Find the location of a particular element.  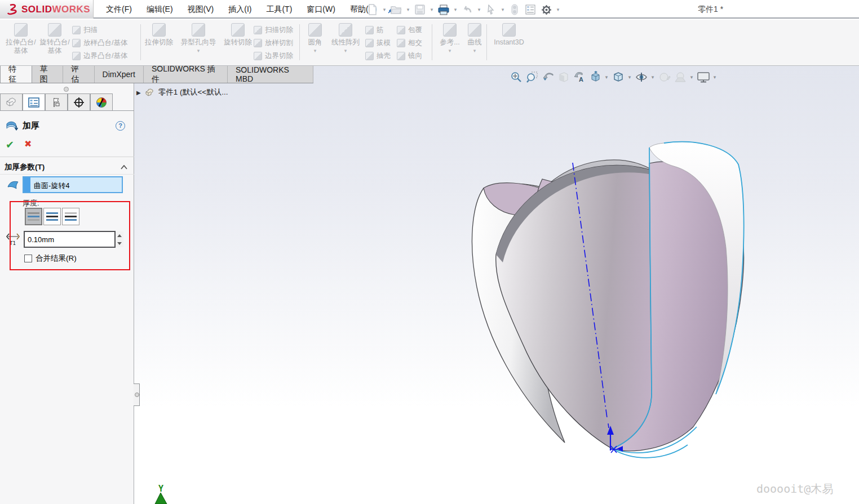

spinner-down-button is located at coordinates (119, 243).